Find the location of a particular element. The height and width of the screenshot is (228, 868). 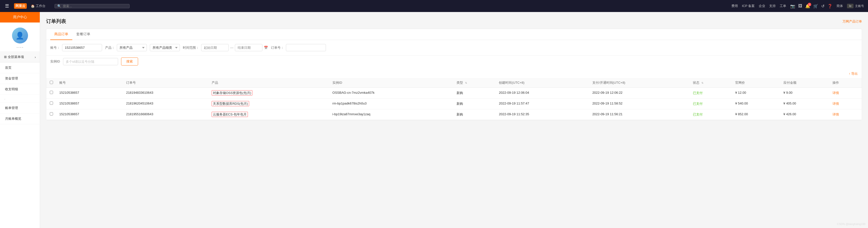

sub-product-select: 所有产品细类 is located at coordinates (165, 48).